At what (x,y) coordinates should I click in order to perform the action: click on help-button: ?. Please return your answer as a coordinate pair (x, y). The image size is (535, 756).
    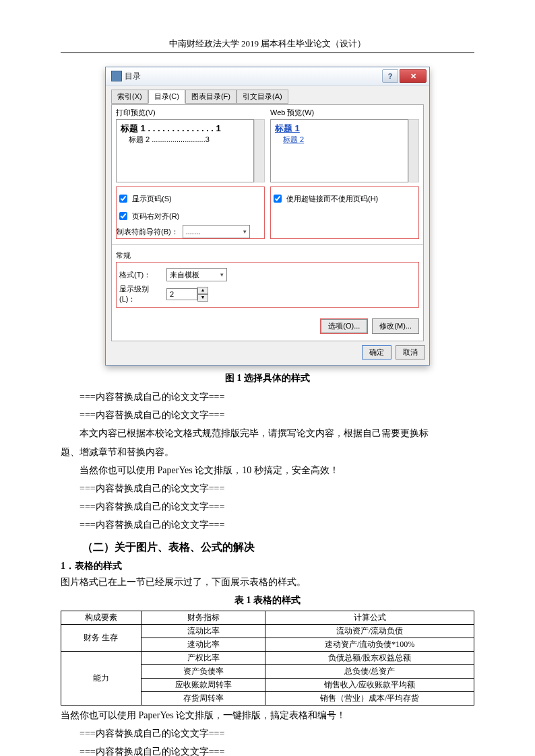
    Looking at the image, I should click on (390, 76).